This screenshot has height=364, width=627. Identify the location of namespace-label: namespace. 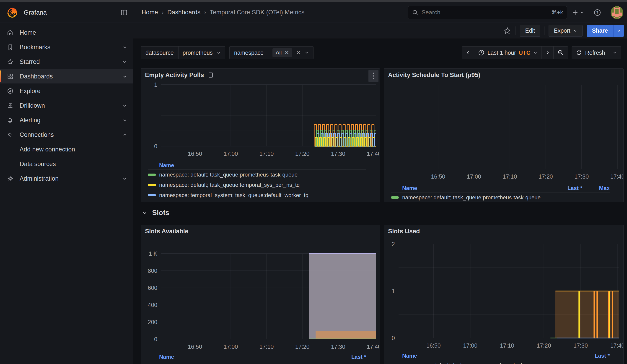
(249, 53).